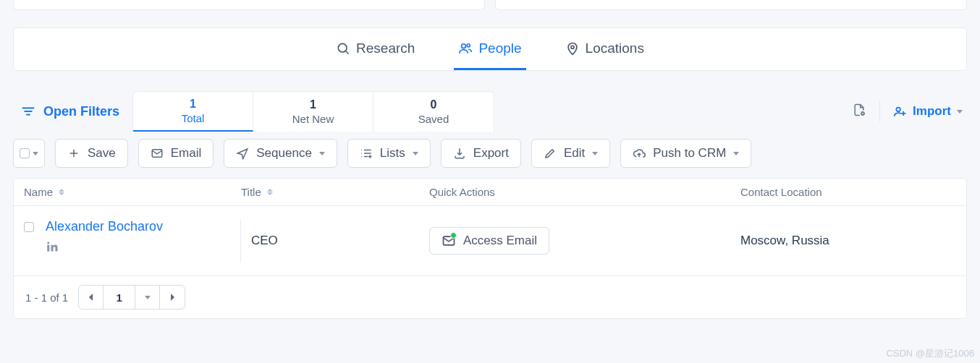 This screenshot has width=980, height=363. Describe the element at coordinates (573, 48) in the screenshot. I see `location-icon` at that location.